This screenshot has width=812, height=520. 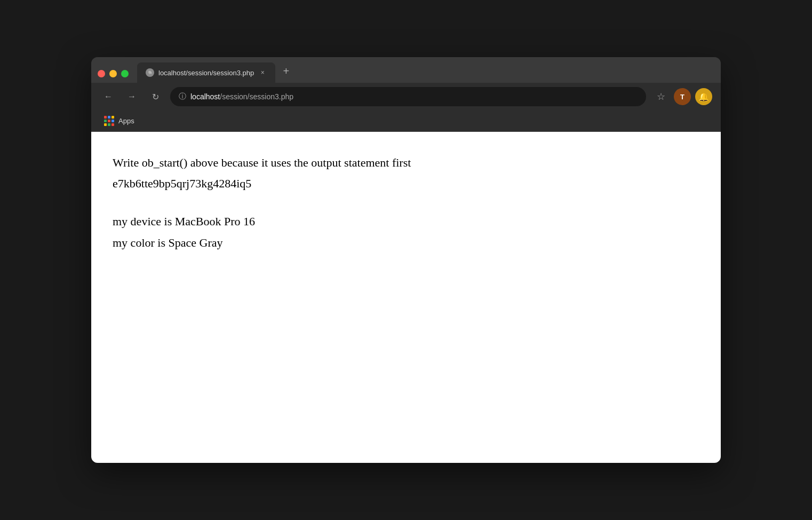 What do you see at coordinates (408, 97) in the screenshot?
I see `address-bar-container: ⓘ localhost/session/session3.php` at bounding box center [408, 97].